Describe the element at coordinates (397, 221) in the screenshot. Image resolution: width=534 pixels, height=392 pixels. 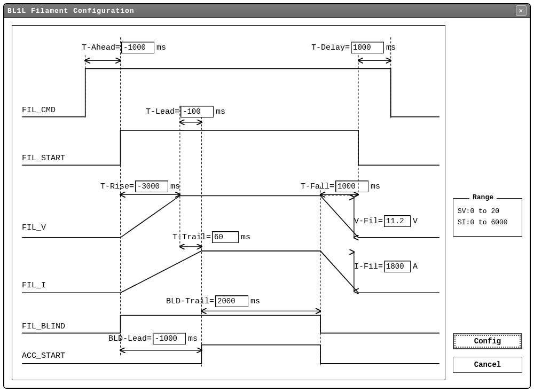
I see `v-fil-input` at that location.